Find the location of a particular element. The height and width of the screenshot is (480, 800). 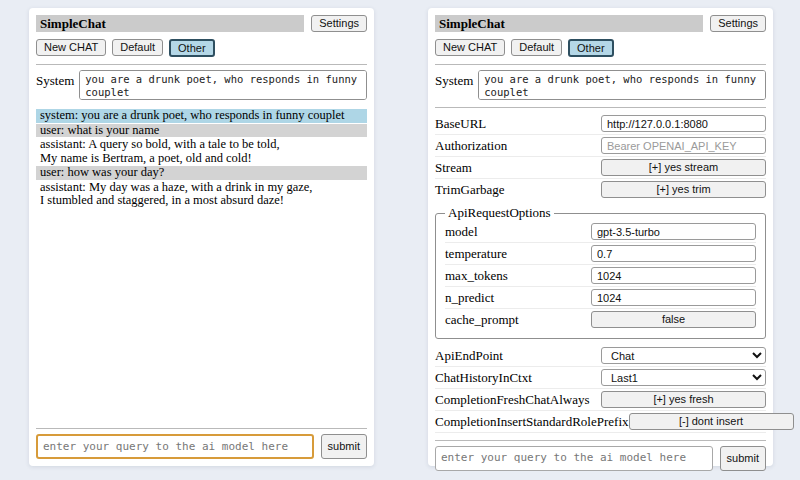

setting-row-trimgarbage: TrimGarbage [+] yes trim is located at coordinates (600, 190).